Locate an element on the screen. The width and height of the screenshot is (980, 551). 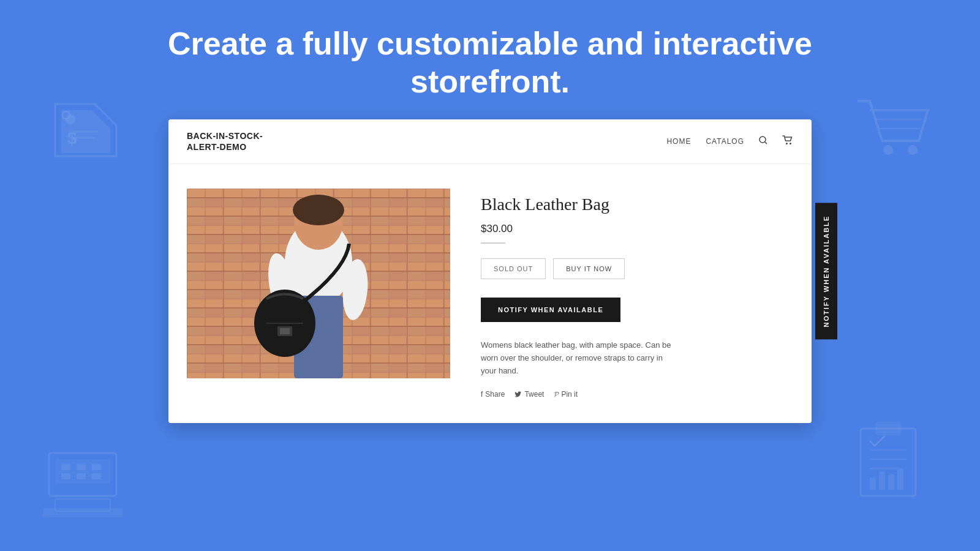
share-pinterest: 𝓟 Pin it is located at coordinates (566, 394).